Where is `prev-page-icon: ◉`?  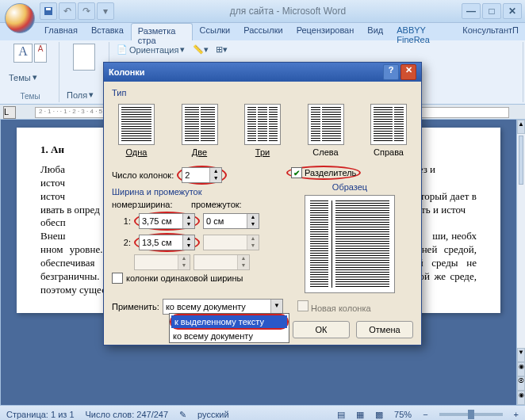
prev-page-icon: ◉ is located at coordinates (521, 369).